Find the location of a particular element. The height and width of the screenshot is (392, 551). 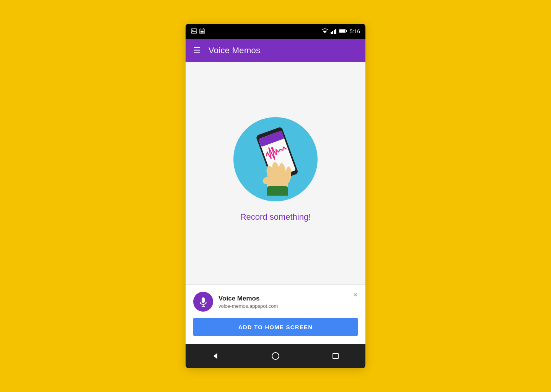

wifi-status-icon is located at coordinates (325, 31).